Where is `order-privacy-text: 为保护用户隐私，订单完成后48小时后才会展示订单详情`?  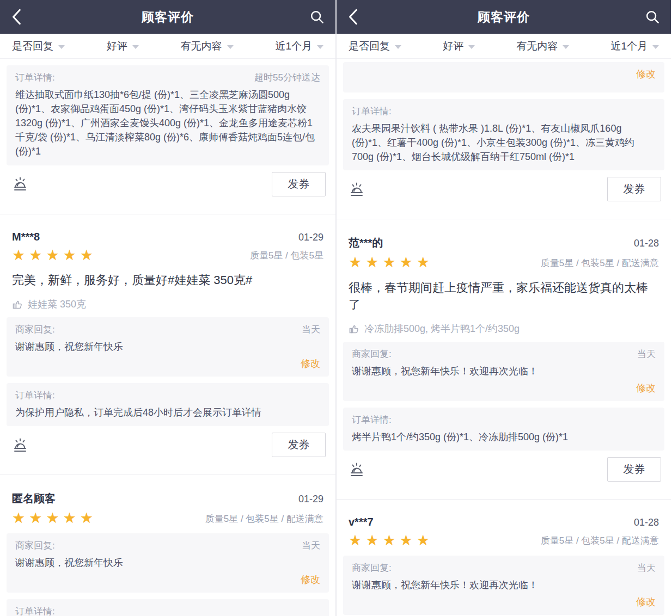 order-privacy-text: 为保护用户隐私，订单完成后48小时后才会展示订单详情 is located at coordinates (168, 412).